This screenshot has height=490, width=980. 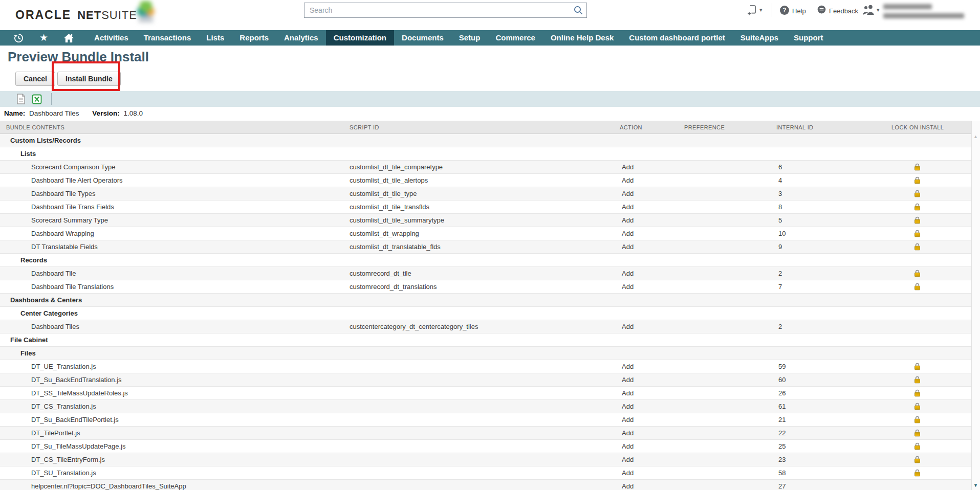 I want to click on scroll-up-icon: ▲, so click(x=975, y=137).